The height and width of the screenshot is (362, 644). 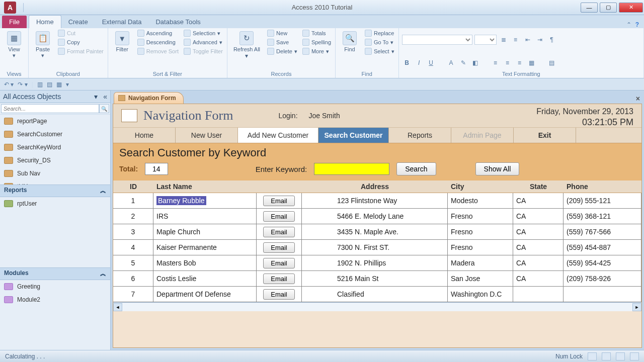 What do you see at coordinates (133, 187) in the screenshot?
I see `col-id: ID` at bounding box center [133, 187].